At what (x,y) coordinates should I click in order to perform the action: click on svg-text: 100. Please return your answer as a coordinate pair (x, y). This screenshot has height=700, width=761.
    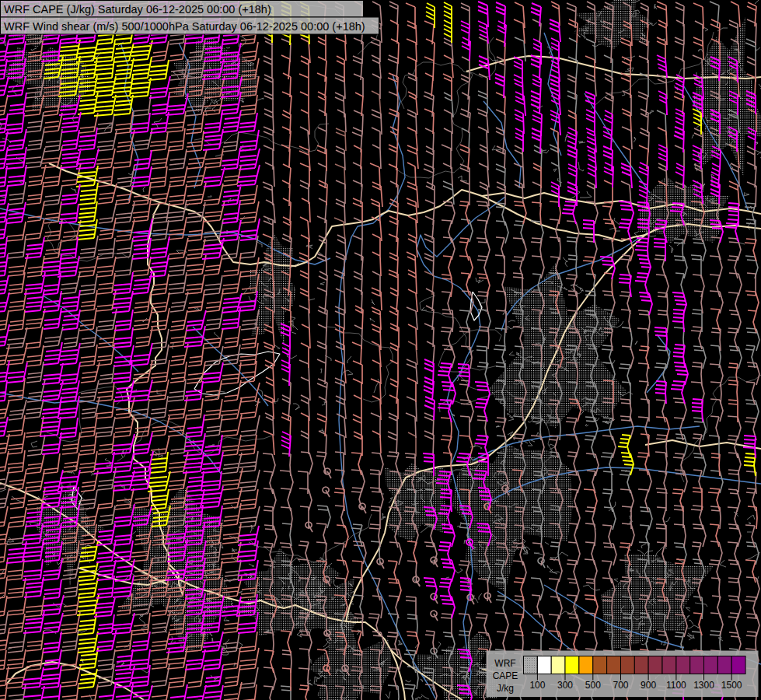
    Looking at the image, I should click on (537, 685).